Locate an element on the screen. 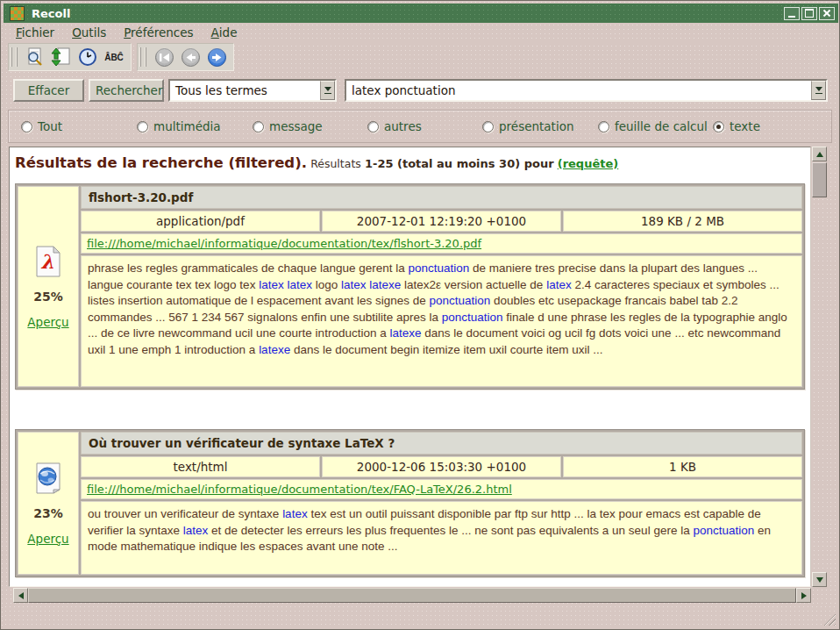 The width and height of the screenshot is (840, 630). filter-texte: texte is located at coordinates (737, 126).